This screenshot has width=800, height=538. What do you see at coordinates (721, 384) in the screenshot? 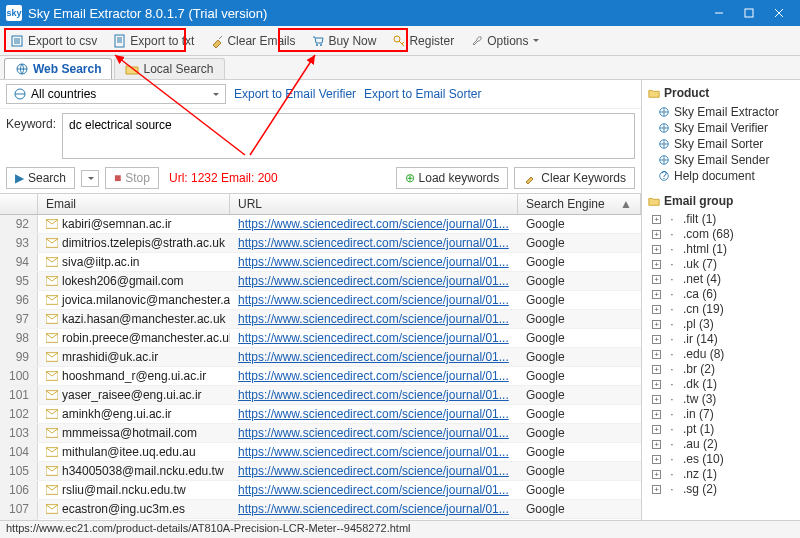
I see `tld-node: +·.dk (1)` at bounding box center [721, 384].